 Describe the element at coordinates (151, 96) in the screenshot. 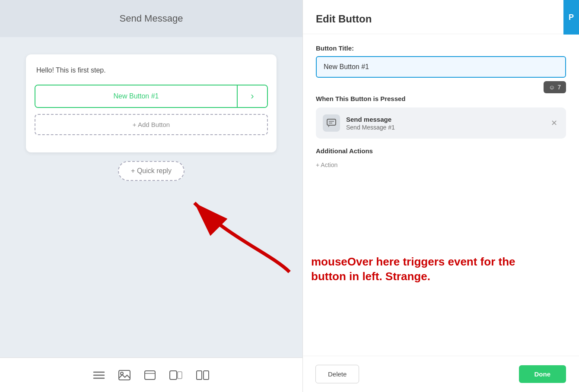

I see `button-row: New Button #1 ›` at that location.